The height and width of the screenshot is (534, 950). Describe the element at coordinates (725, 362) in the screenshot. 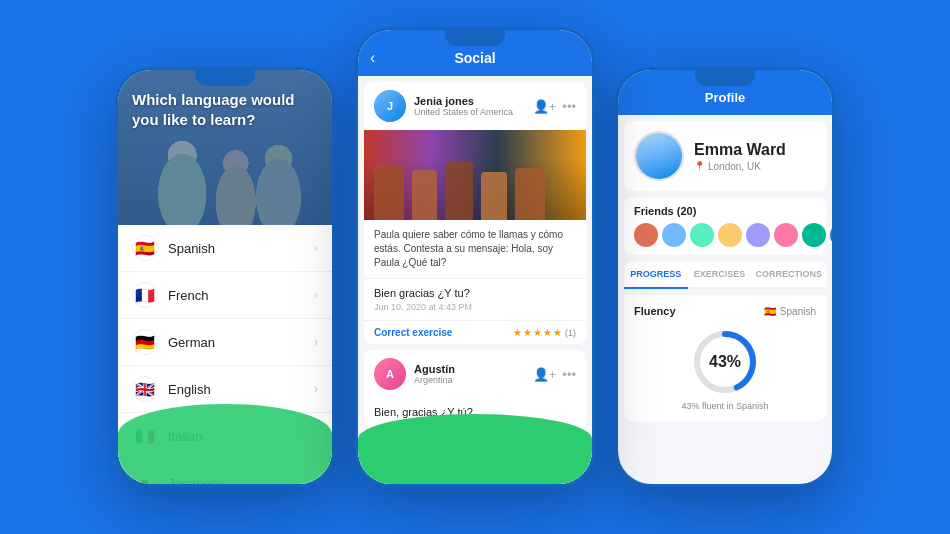

I see `progress-percent: 43%` at that location.